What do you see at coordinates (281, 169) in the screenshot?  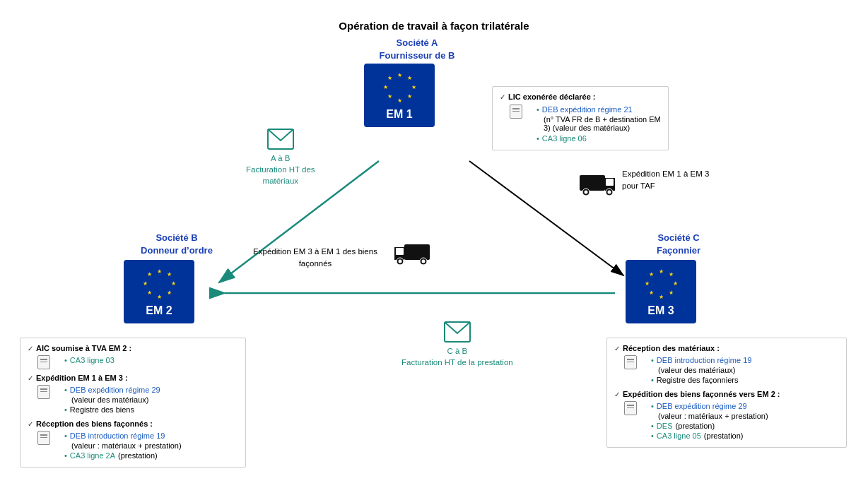 I see `email-ab-text: A à B Facturation HT des matériaux` at bounding box center [281, 169].